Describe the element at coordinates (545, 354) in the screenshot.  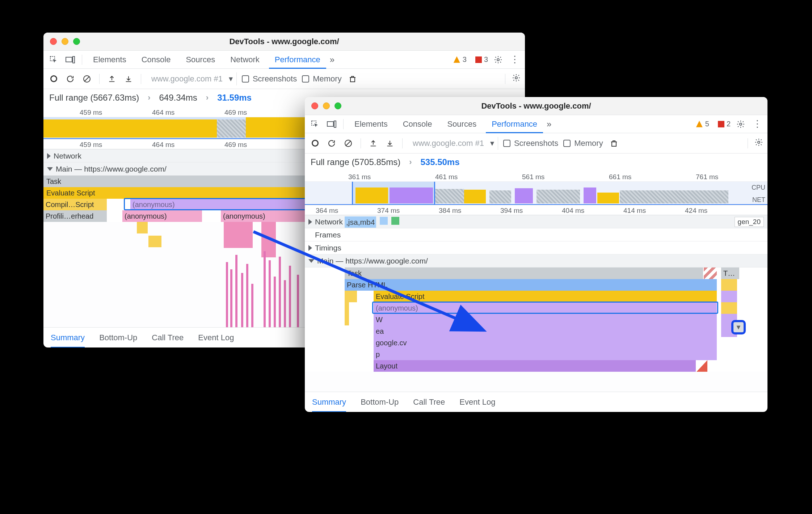
I see `flame-p: p` at that location.